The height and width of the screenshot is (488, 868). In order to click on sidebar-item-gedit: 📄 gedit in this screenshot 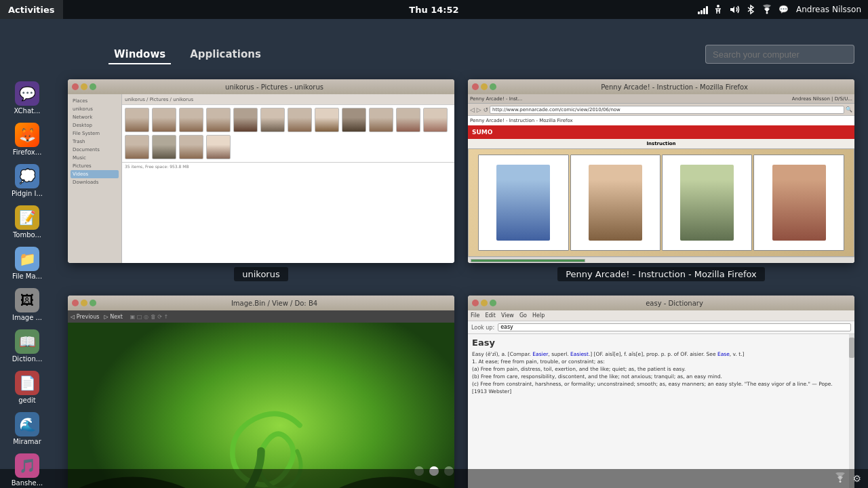, I will do `click(27, 388)`.